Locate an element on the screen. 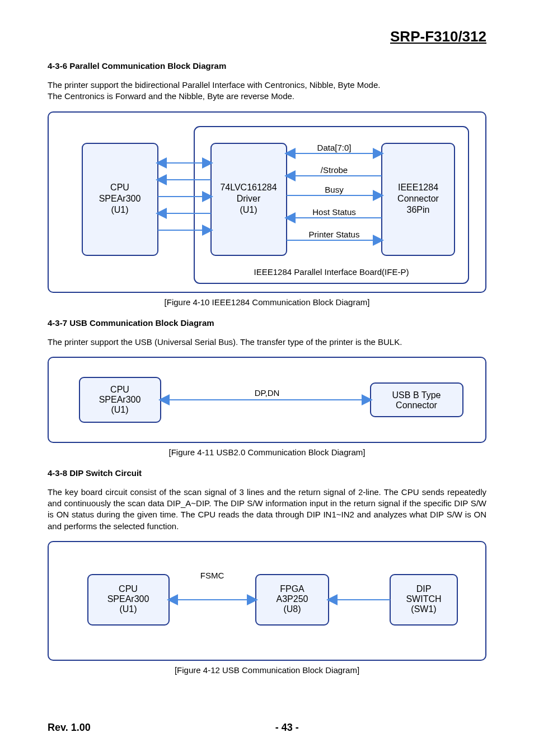 The width and height of the screenshot is (534, 756). figure-caption: [Figure 4-12 USB Communication Block Dia… is located at coordinates (267, 670).